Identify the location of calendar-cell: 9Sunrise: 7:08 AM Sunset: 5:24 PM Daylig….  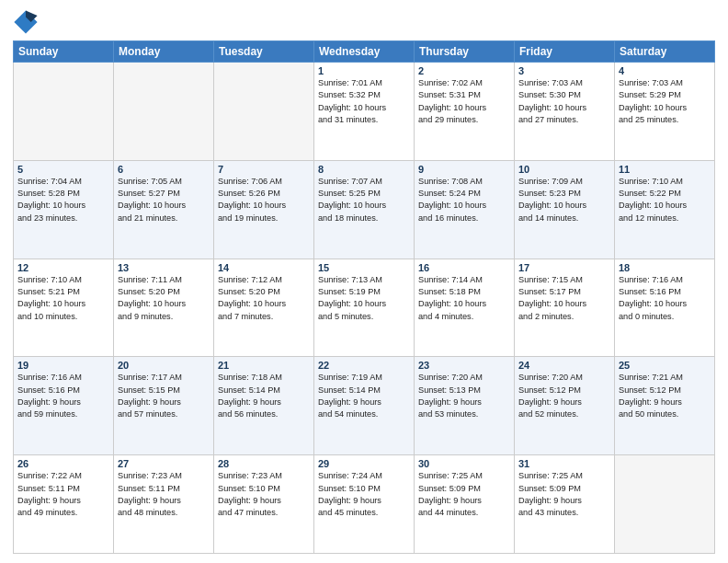
(465, 210).